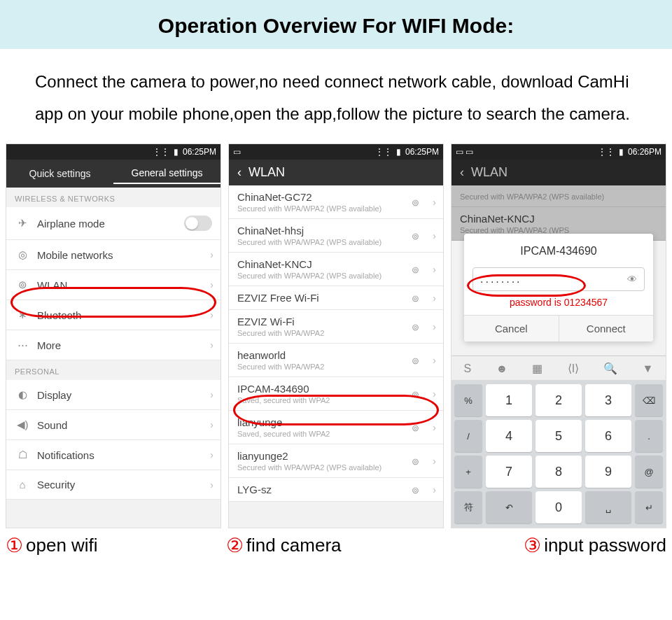 This screenshot has width=672, height=620. Describe the element at coordinates (649, 400) in the screenshot. I see `key-backspace: ⌫` at that location.